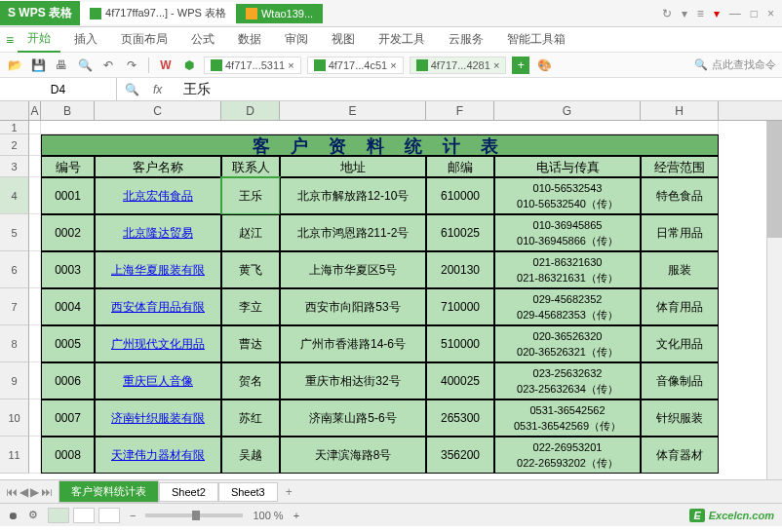 The image size is (782, 532). What do you see at coordinates (194, 515) in the screenshot?
I see `zoom-slider` at bounding box center [194, 515].